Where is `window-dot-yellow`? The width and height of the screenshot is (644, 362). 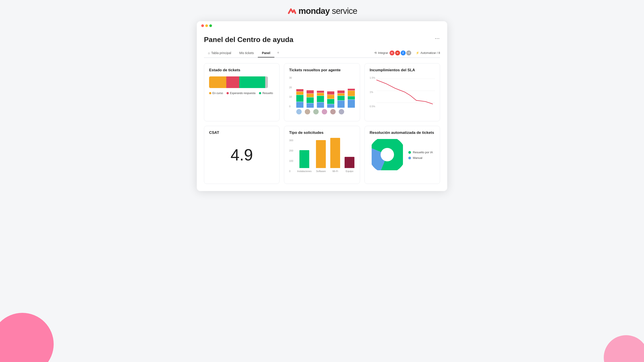 window-dot-yellow is located at coordinates (206, 25).